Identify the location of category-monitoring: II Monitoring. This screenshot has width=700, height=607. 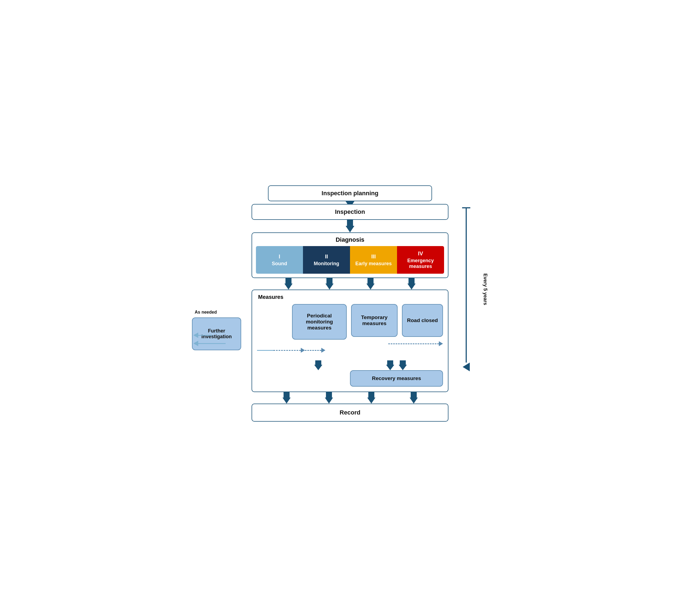
(326, 260).